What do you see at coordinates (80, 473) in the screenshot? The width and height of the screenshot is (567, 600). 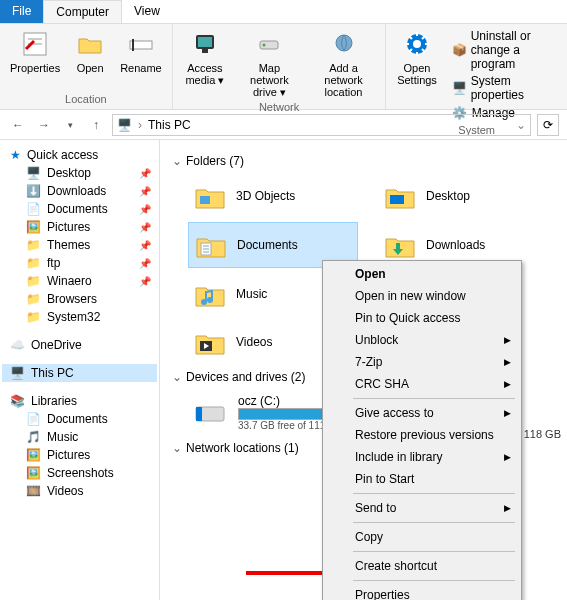 I see `sidebar-lib-screenshots: 🖼️Screenshots` at bounding box center [80, 473].